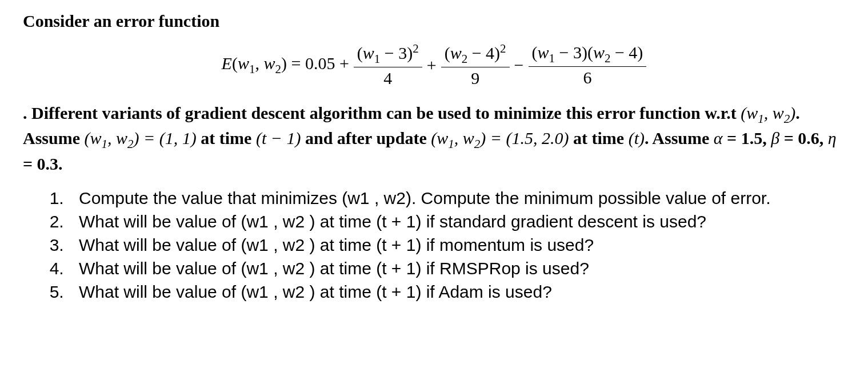  Describe the element at coordinates (434, 65) in the screenshot. I see `error-equation: E(w1, w2) = 0.05 + (w1 − 3)2 4 + (w2 − 4…` at that location.